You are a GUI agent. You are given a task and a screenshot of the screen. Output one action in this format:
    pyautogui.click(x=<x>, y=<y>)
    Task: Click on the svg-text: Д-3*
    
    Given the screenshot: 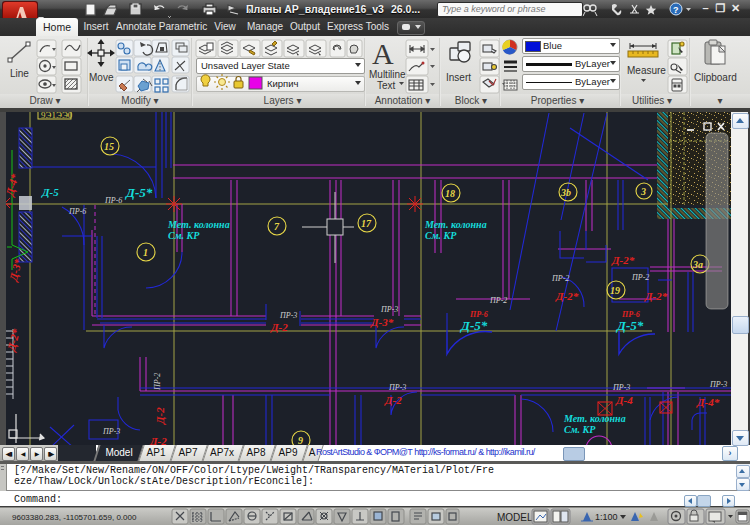 What is the action you would take?
    pyautogui.click(x=382, y=322)
    